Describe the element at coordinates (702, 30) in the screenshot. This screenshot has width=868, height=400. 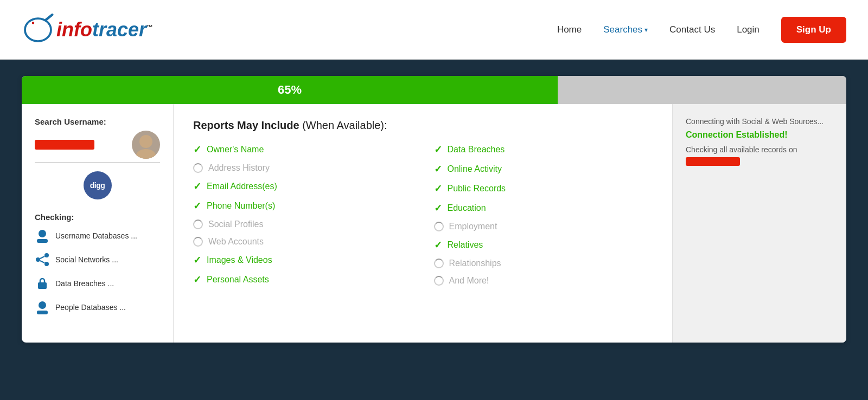
I see `nav: Home Searches ▾ Contact Us Login Sign Up` at that location.